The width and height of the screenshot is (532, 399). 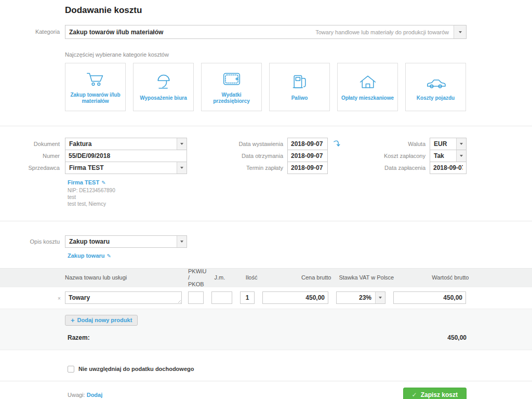 I want to click on product-row: × 23%, so click(x=266, y=298).